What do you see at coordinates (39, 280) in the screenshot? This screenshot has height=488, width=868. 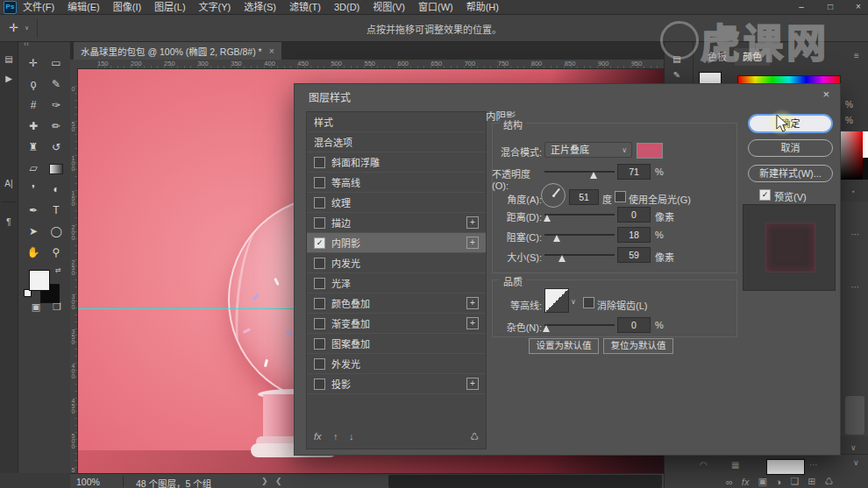 I see `foreground-color-swatch` at bounding box center [39, 280].